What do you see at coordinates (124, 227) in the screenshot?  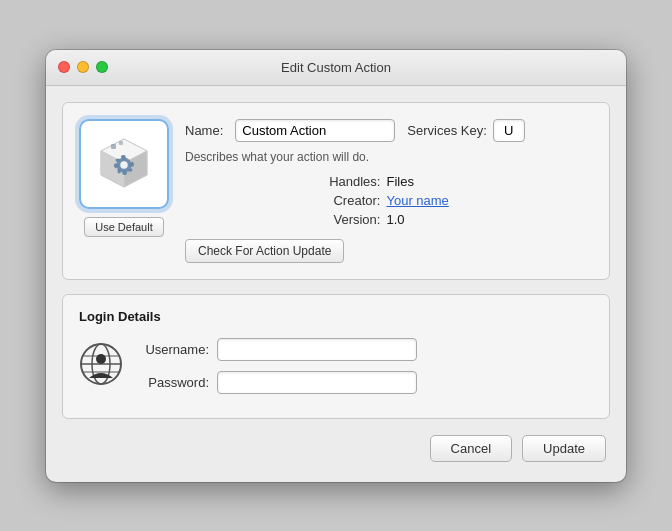 I see `use-default-button: Use Default` at bounding box center [124, 227].